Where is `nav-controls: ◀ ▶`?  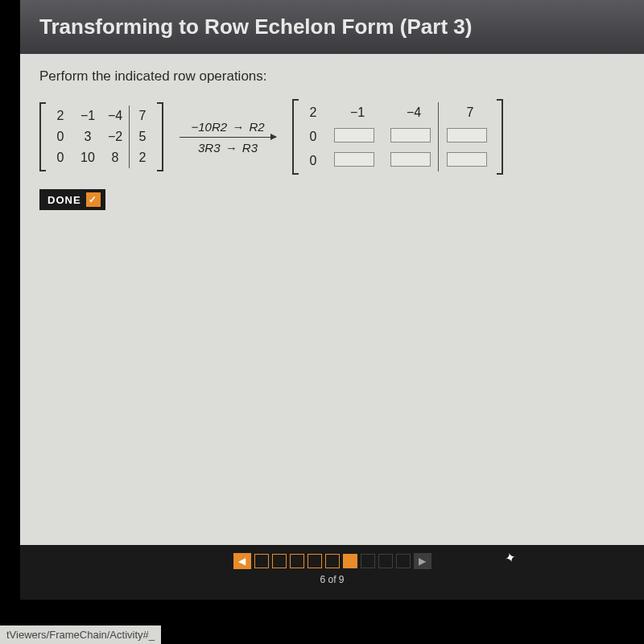 nav-controls: ◀ ▶ is located at coordinates (332, 561).